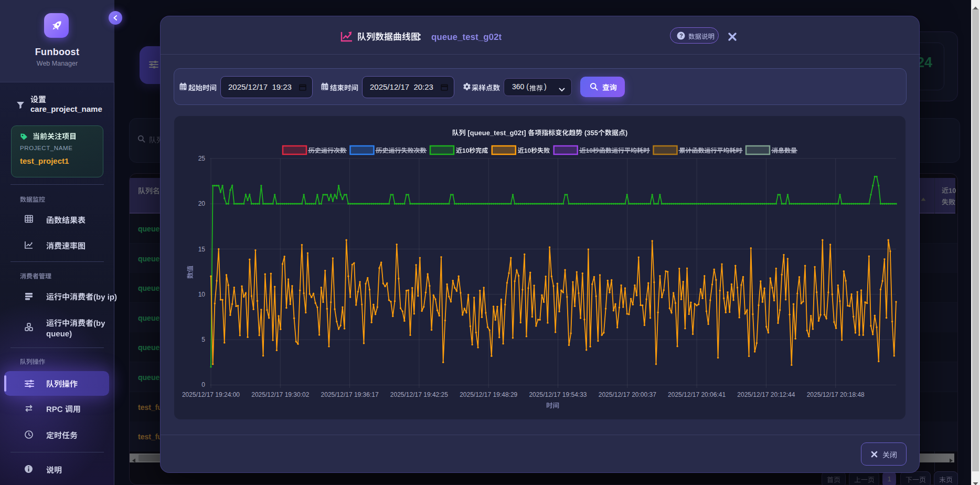 This screenshot has height=485, width=980. I want to click on svg-text: 2025/12/17 19:48:29, so click(488, 395).